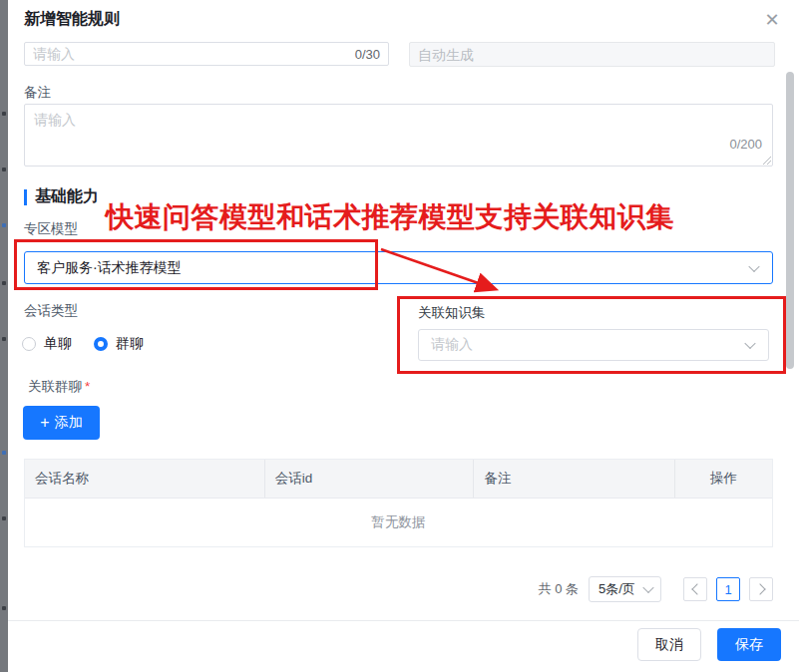  What do you see at coordinates (592, 335) in the screenshot?
I see `annotation-rect-knowledge-set` at bounding box center [592, 335].